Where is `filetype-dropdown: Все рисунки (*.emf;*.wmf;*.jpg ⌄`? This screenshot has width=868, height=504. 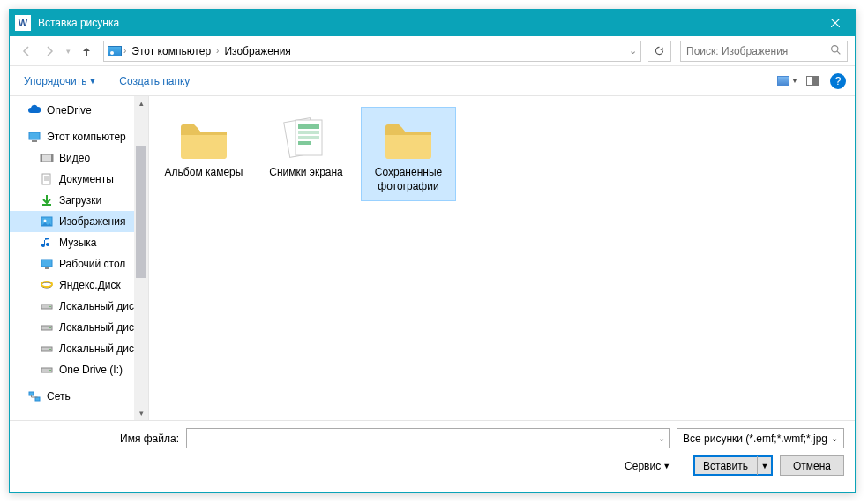
filetype-dropdown: Все рисунки (*.emf;*.wmf;*.jpg ⌄ is located at coordinates (760, 438).